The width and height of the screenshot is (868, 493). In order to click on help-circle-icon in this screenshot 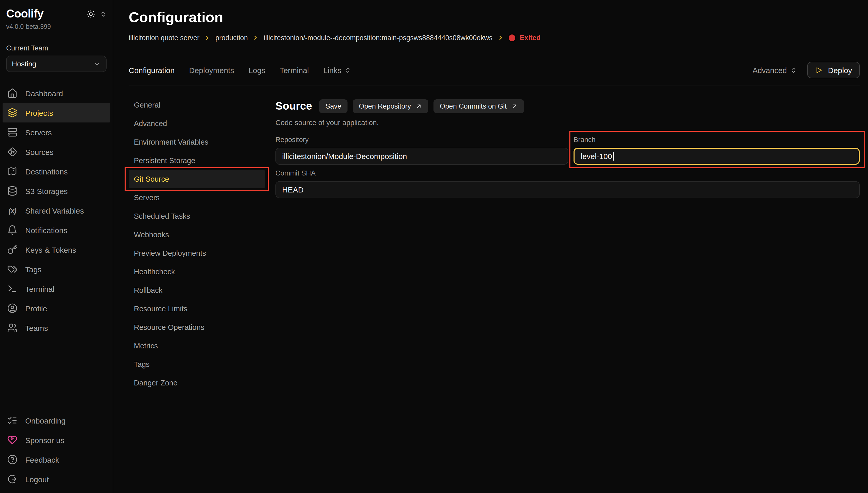, I will do `click(12, 459)`.